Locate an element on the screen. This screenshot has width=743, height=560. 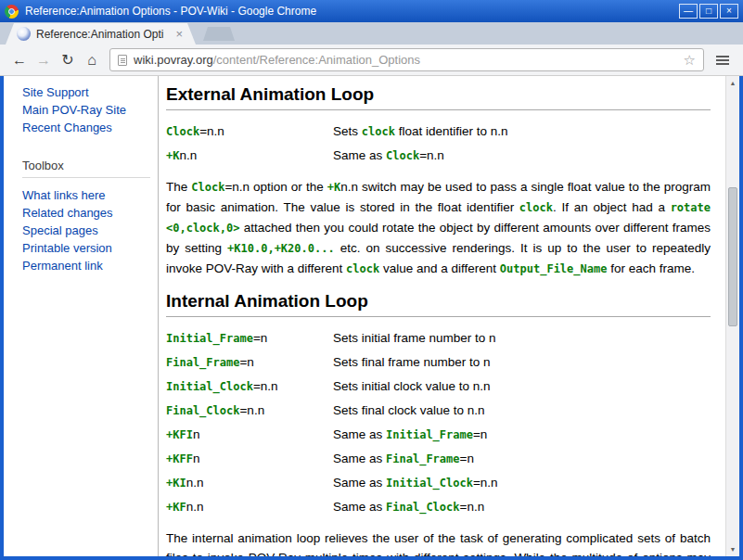
bookmark-star-icon: ☆ is located at coordinates (690, 60).